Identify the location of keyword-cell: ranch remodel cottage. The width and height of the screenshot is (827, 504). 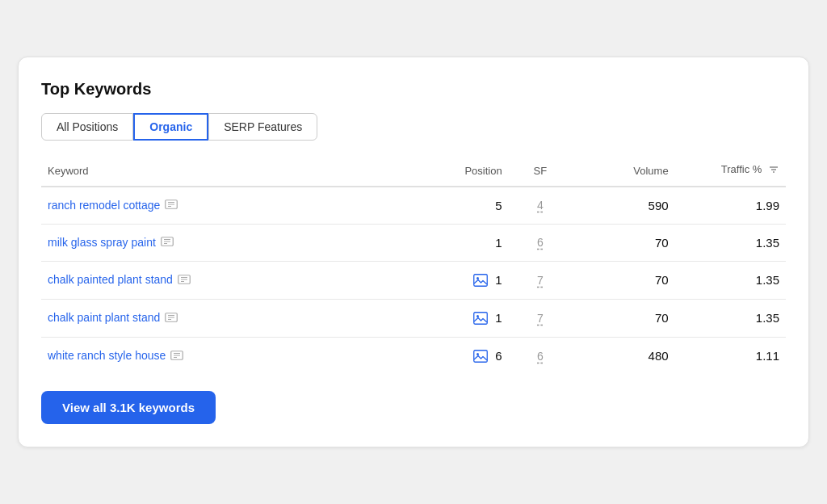
(220, 205).